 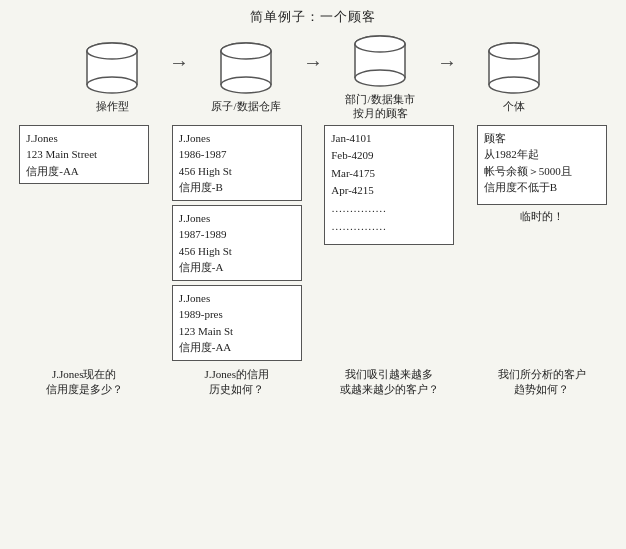 What do you see at coordinates (237, 218) in the screenshot?
I see `card-2-2-line1: J.Jones` at bounding box center [237, 218].